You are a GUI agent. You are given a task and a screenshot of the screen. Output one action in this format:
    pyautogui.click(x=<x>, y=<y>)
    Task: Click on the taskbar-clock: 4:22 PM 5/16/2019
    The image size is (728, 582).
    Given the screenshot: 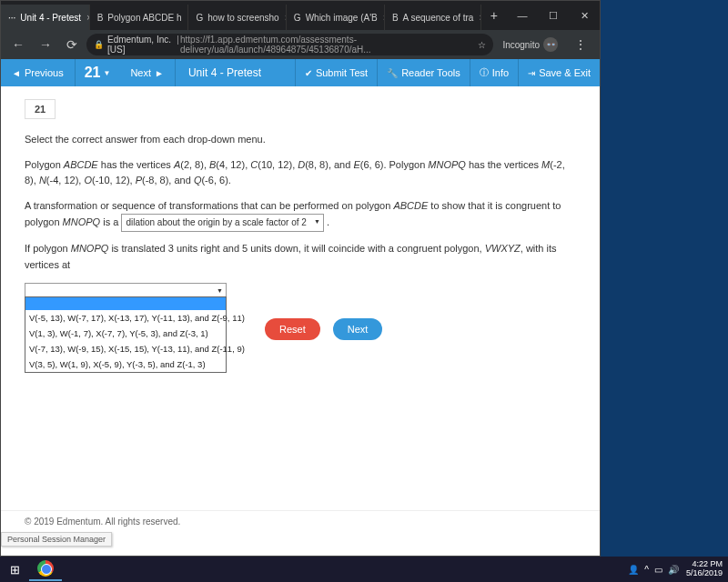 What is the action you would take?
    pyautogui.click(x=704, y=569)
    